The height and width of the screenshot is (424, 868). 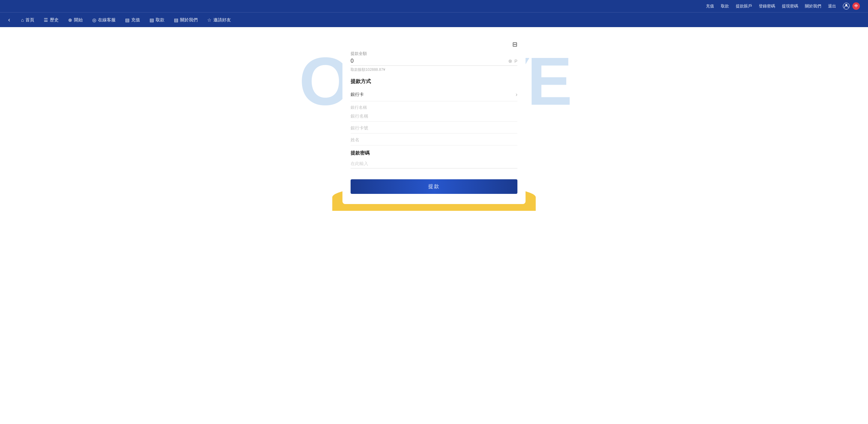 I want to click on nav-invite-label: 邀請好友, so click(x=222, y=20).